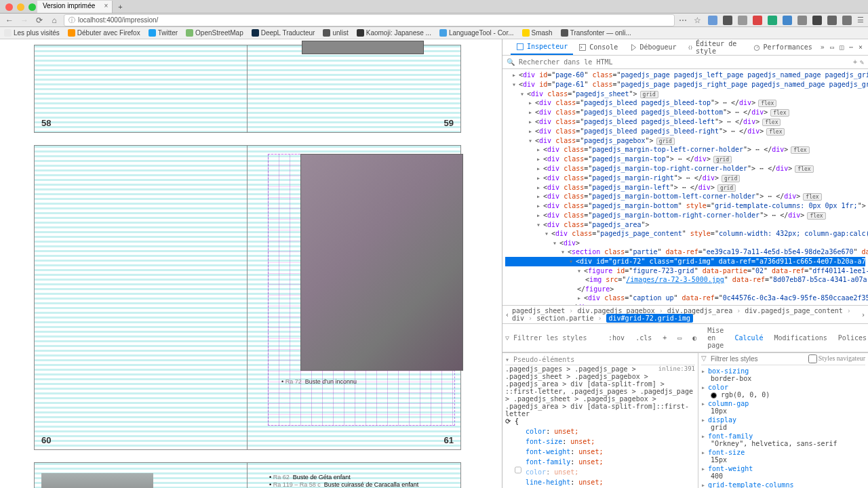  Describe the element at coordinates (598, 47) in the screenshot. I see `tab-console: Console` at that location.